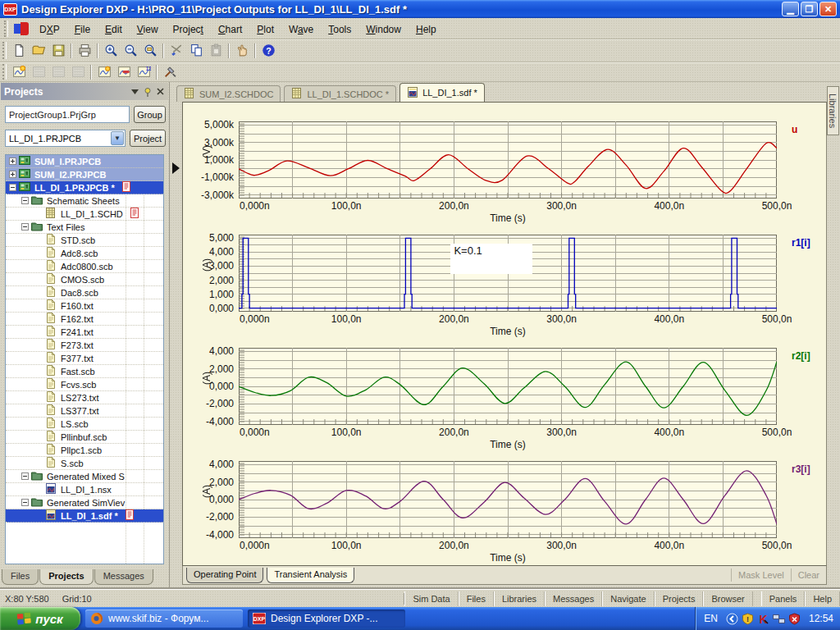 The image size is (840, 630). I want to click on panel-tab-files: Files, so click(20, 578).